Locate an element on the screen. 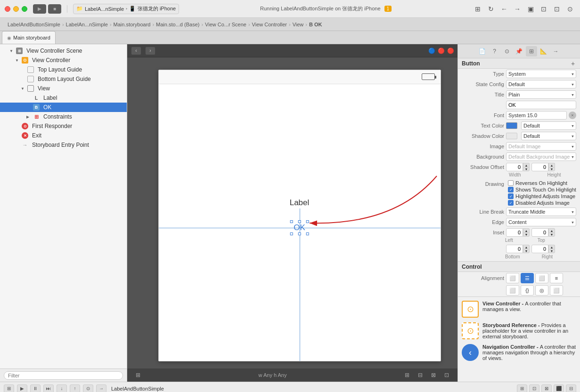  bc-item: Main.sto...d (Base) is located at coordinates (178, 24).